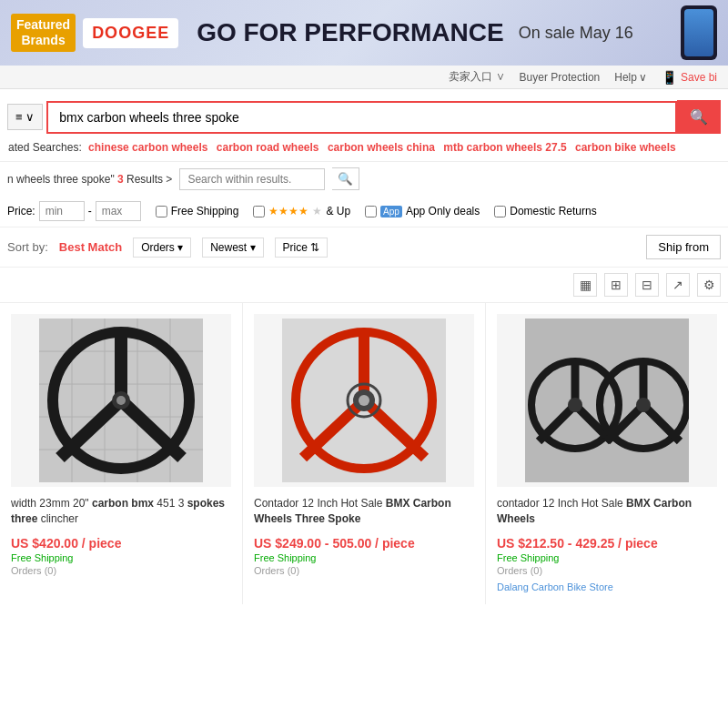 The image size is (728, 728). I want to click on buyer-protection-link: Buyer Protection, so click(561, 77).